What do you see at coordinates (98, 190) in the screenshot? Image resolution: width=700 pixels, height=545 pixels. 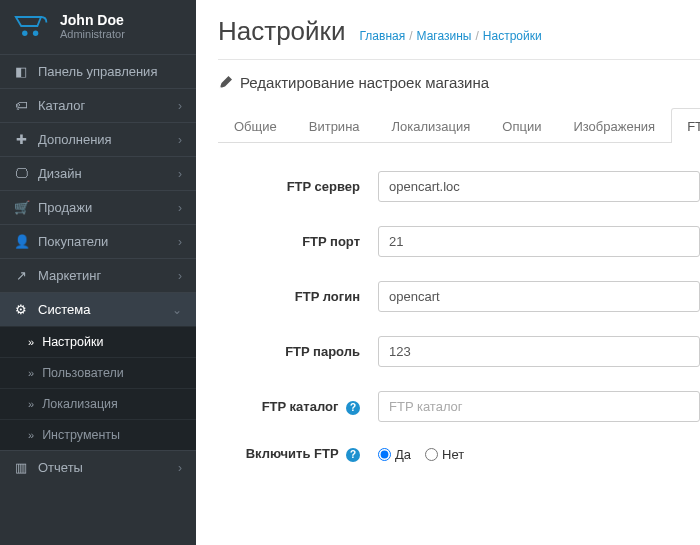 I see `sidebar-nav: ◧Панель управления 🏷Каталог › ✚Дополнени…` at bounding box center [98, 190].